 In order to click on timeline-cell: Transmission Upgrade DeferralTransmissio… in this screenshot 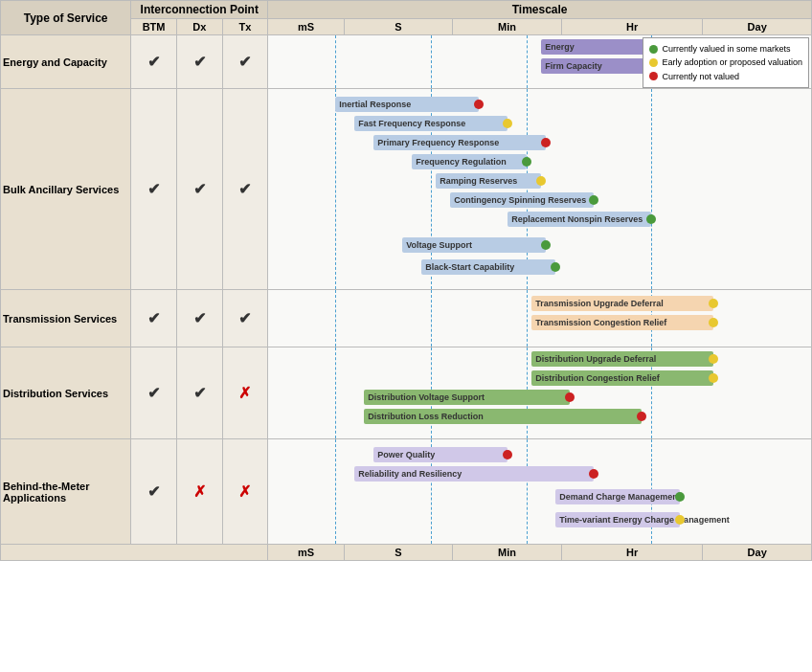, I will do `click(540, 319)`.